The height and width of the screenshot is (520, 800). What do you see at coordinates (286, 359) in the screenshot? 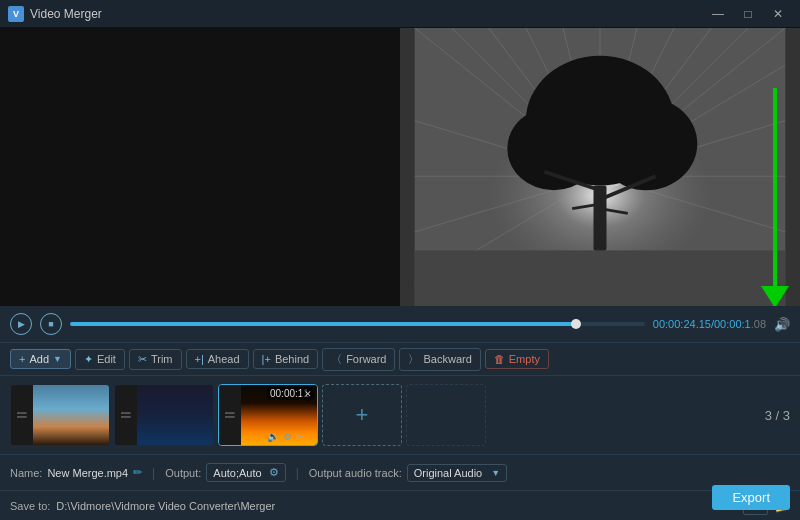
I see `behind-button: |+ Behind` at bounding box center [286, 359].